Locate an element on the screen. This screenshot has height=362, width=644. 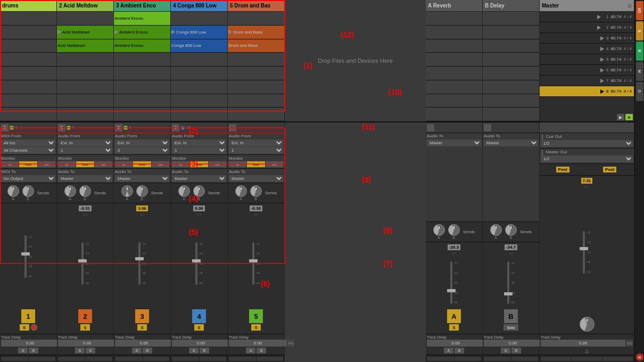
fader-track-master is located at coordinates (584, 252).